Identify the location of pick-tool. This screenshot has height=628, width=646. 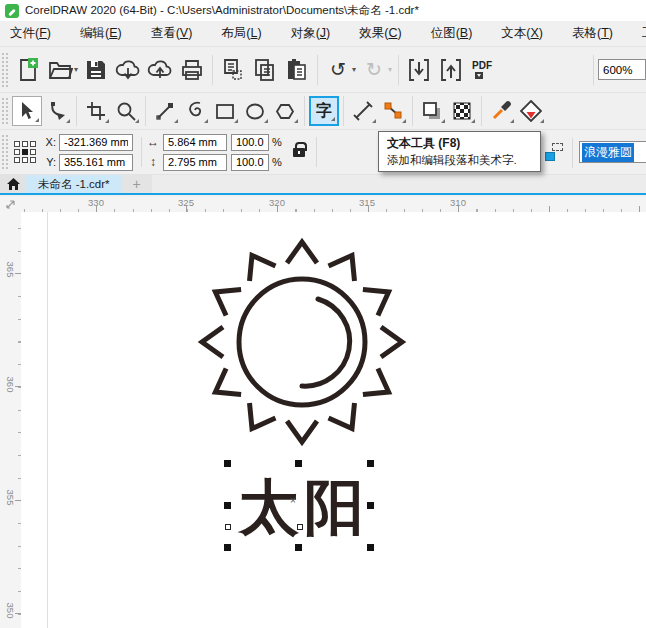
(27, 111).